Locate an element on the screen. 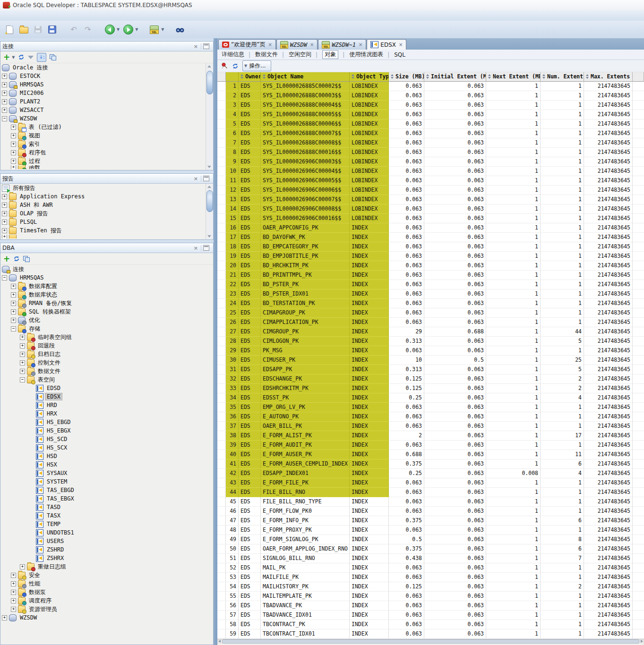 This screenshot has height=645, width=644. tree-item: 数据泵 is located at coordinates (107, 592).